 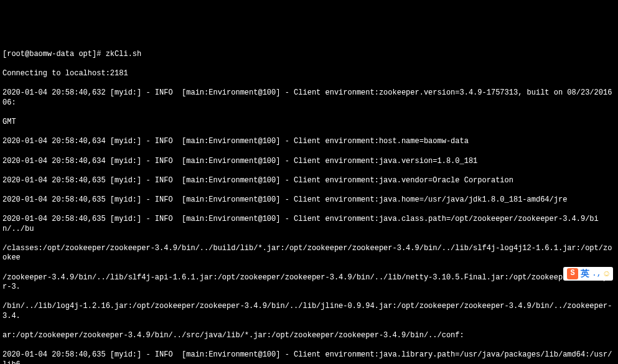 I want to click on log-line: /classes:/opt/zookeeper/zookeeper-3.4.9/…, so click(x=309, y=254).